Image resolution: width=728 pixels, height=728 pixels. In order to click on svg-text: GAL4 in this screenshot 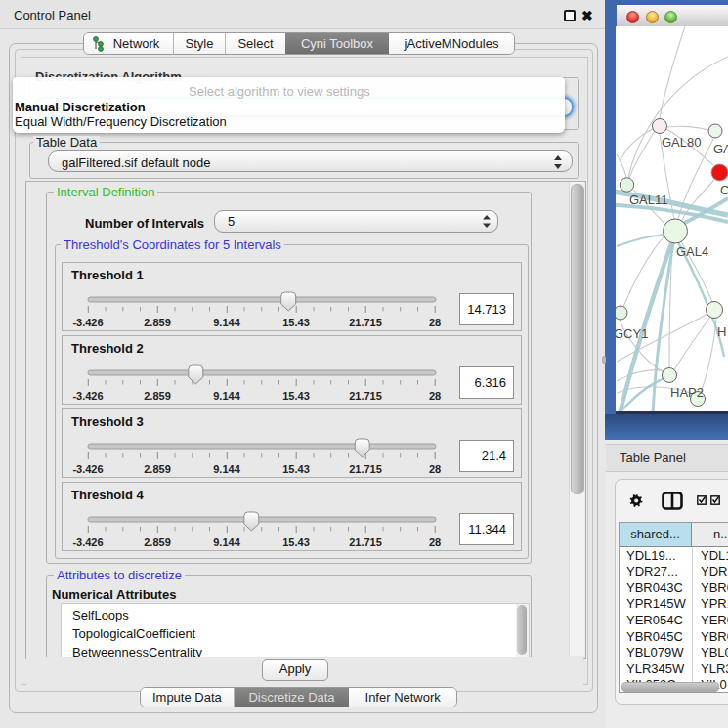, I will do `click(692, 252)`.